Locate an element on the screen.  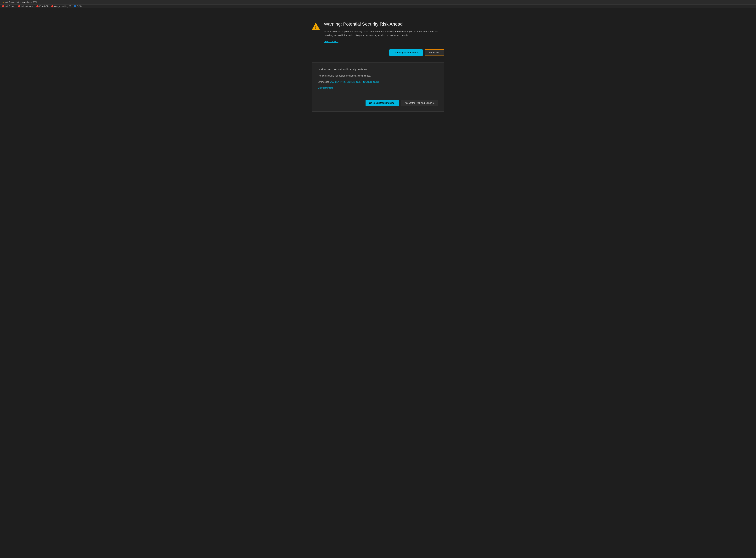
kali-forums-label: Kali Forums is located at coordinates (10, 6).